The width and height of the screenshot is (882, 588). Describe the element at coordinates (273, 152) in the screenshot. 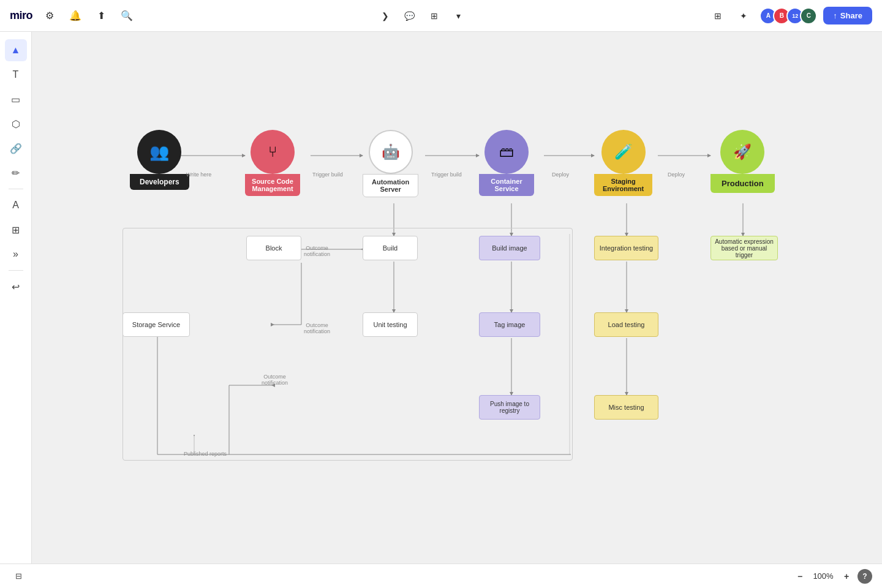

I see `scm-icon: ⑂` at that location.